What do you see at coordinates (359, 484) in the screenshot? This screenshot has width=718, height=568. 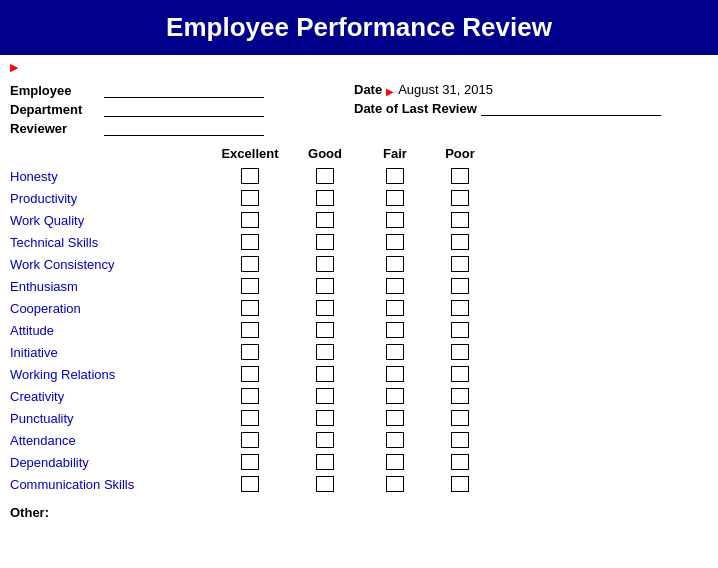 I see `table-row: Communication Skills` at bounding box center [359, 484].